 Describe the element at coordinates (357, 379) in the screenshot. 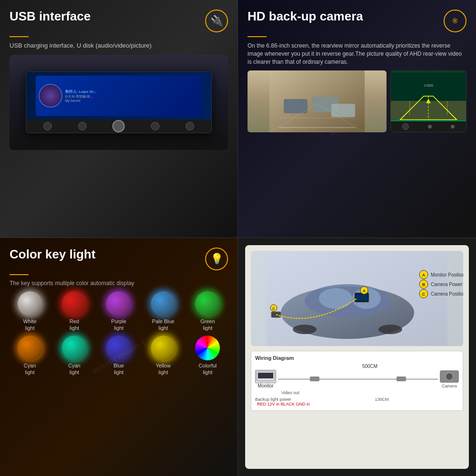

I see `wiring-main-row: Monitor Camera` at that location.